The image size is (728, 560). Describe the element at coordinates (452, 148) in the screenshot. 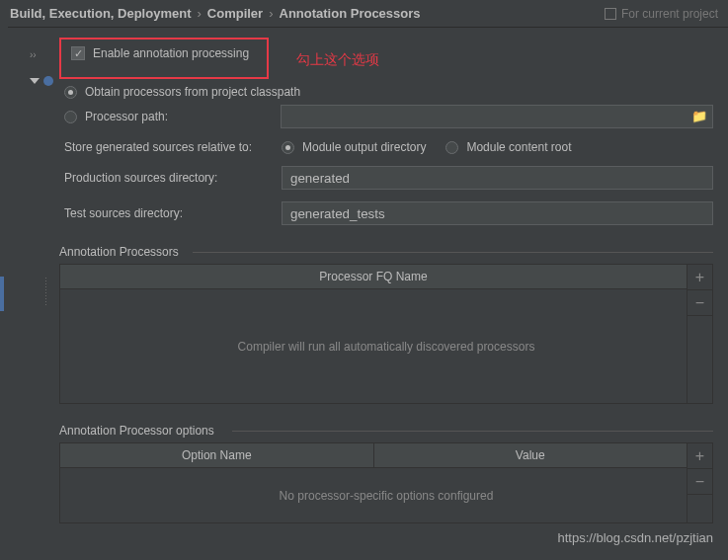

I see `module-content-radio` at that location.